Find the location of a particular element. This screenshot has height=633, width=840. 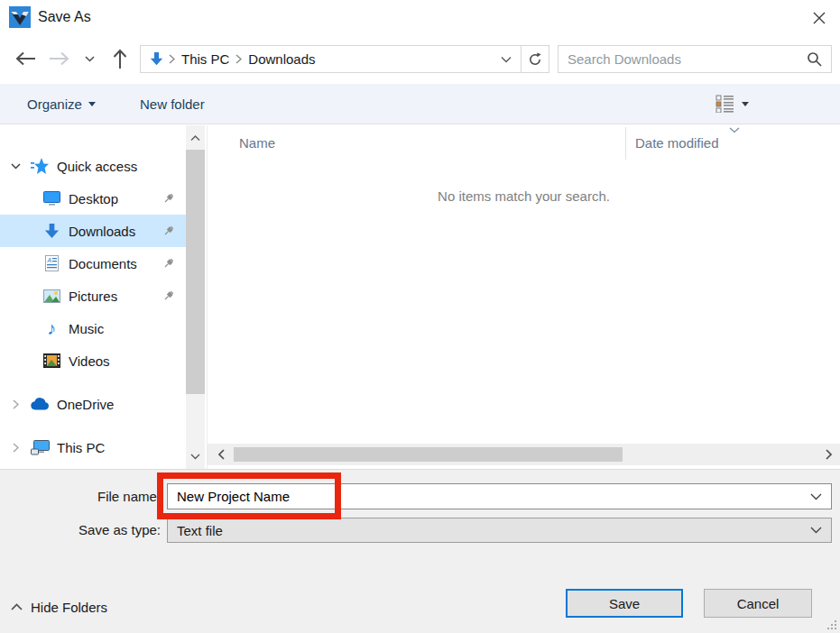

save-button: Save is located at coordinates (624, 603).